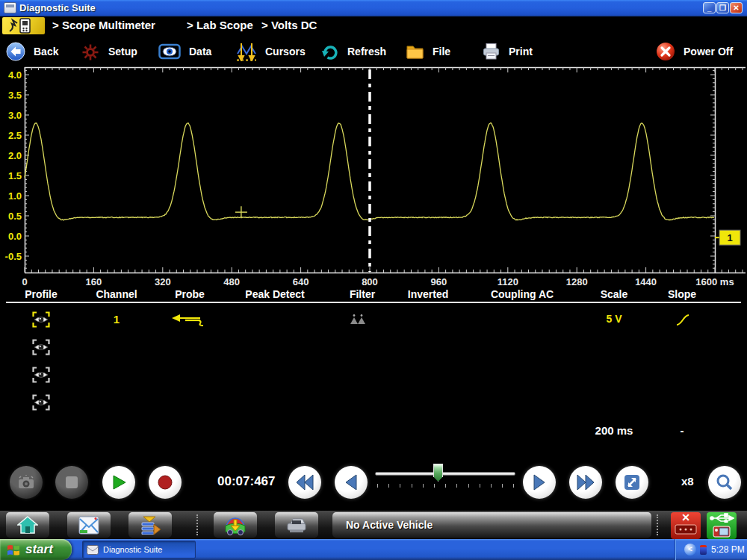 The image size is (747, 560). Describe the element at coordinates (351, 482) in the screenshot. I see `step-back-button` at that location.